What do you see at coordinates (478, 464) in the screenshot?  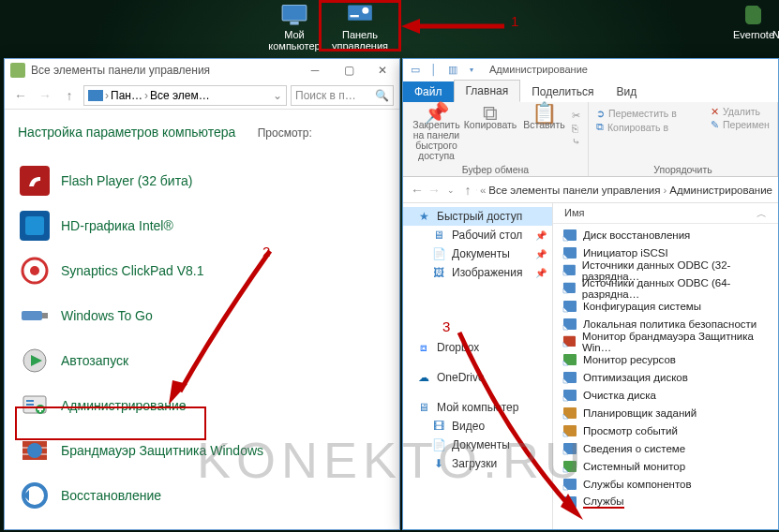 I see `nav-downloads: ⬇Загрузки` at bounding box center [478, 464].